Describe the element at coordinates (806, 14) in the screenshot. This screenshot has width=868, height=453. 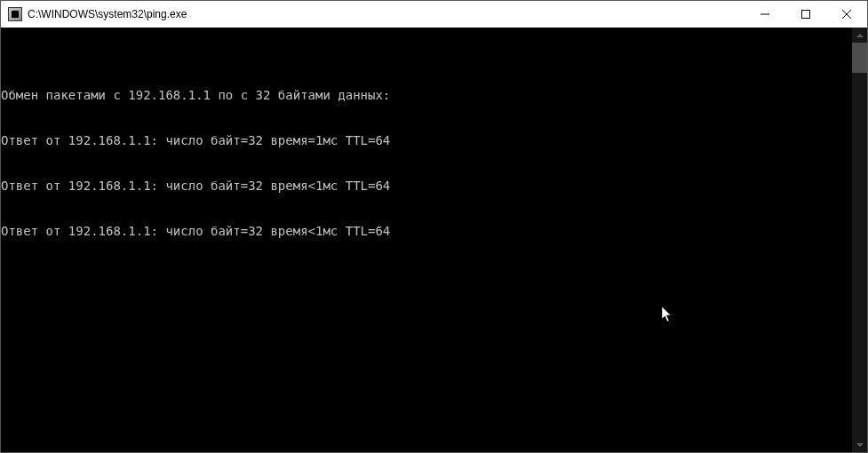
I see `maximize-button` at that location.